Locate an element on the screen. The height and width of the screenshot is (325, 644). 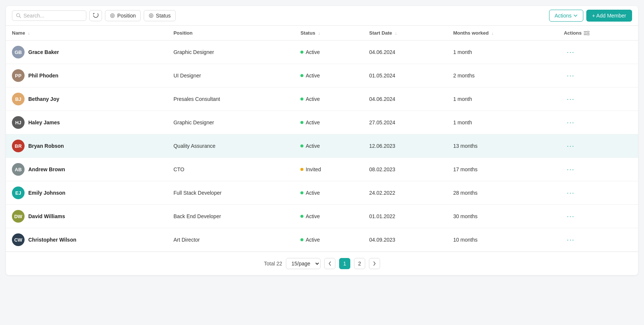
cell-months-6: 17 months is located at coordinates (503, 170).